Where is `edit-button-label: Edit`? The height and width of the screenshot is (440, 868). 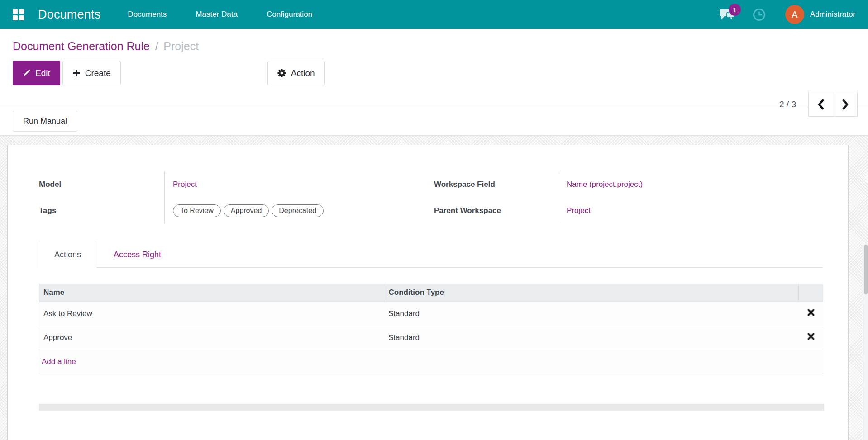 edit-button-label: Edit is located at coordinates (43, 73).